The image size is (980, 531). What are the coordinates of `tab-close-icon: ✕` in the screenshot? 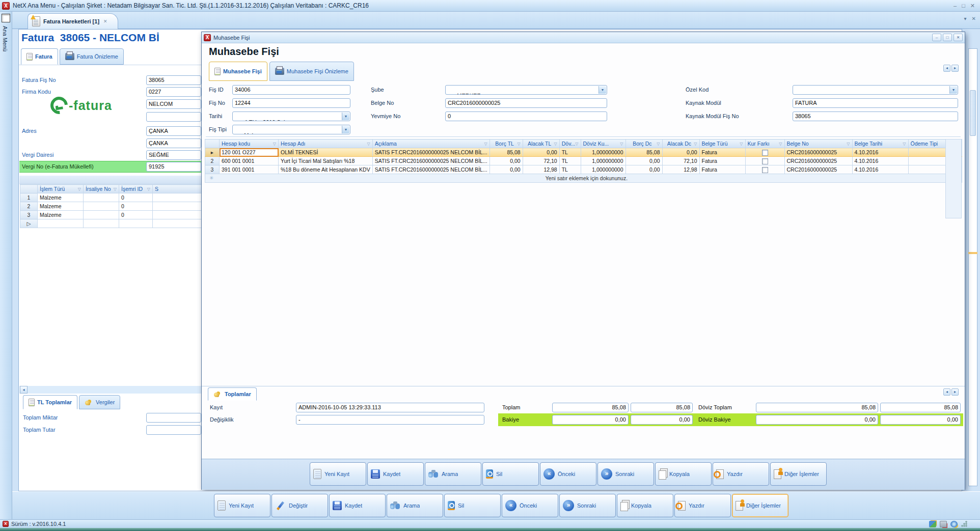 It's located at (105, 21).